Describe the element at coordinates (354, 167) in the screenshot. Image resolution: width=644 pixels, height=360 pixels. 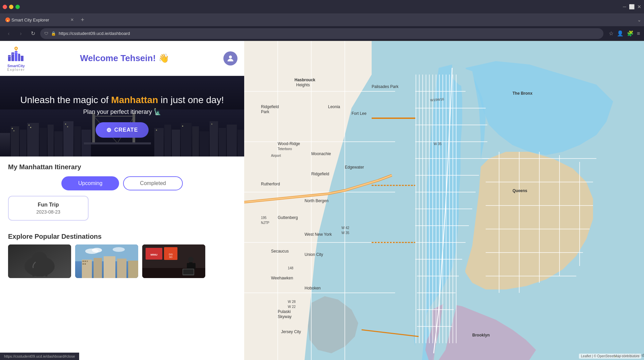
I see `svg-text: Edgewater` at that location.